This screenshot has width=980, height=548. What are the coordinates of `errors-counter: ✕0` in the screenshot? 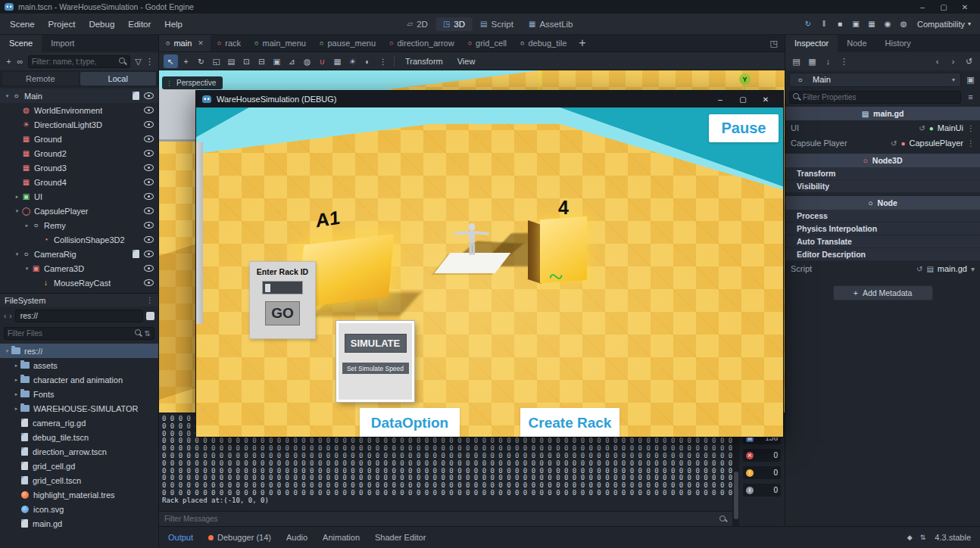 It's located at (762, 456).